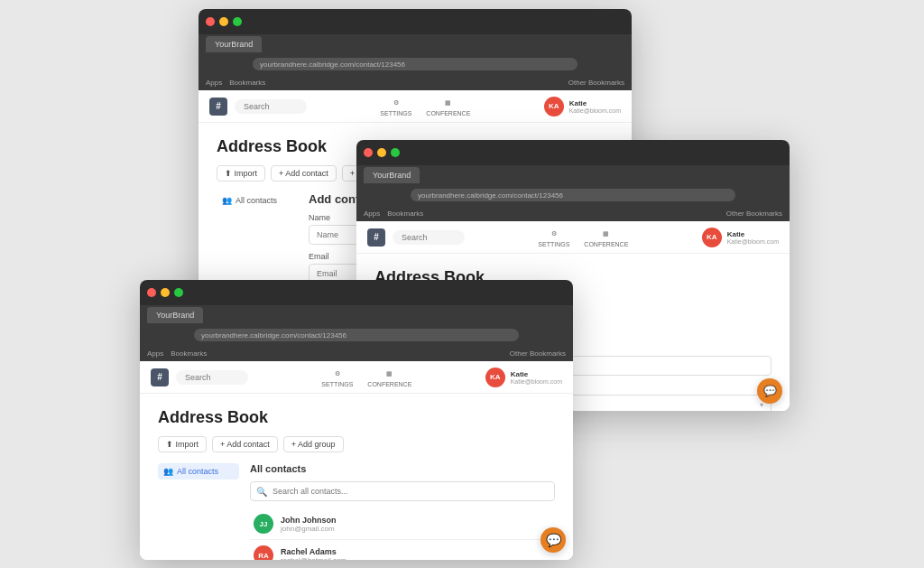 The height and width of the screenshot is (568, 924). Describe the element at coordinates (606, 237) in the screenshot. I see `nav-conference-2: ▦ CONFERENCE` at that location.